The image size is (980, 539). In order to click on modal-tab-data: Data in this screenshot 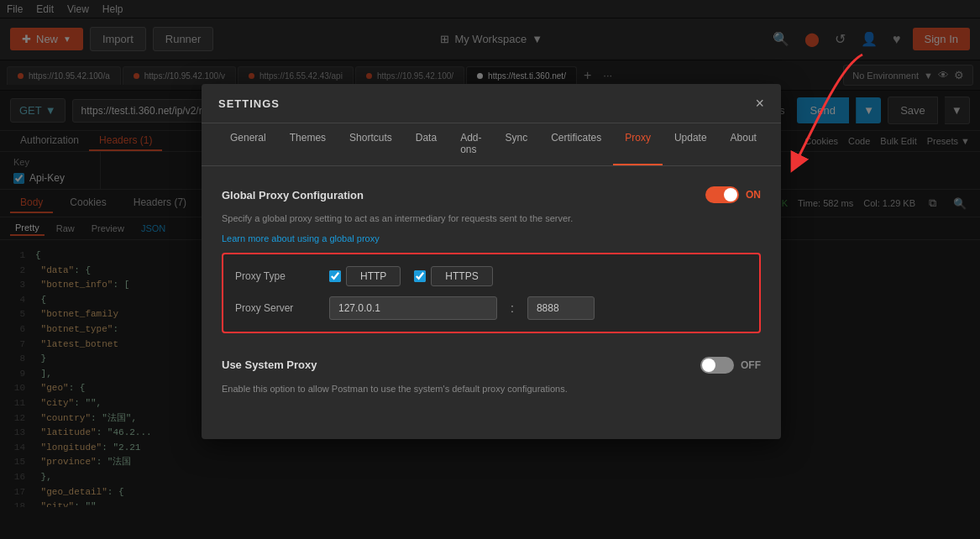, I will do `click(427, 144)`.